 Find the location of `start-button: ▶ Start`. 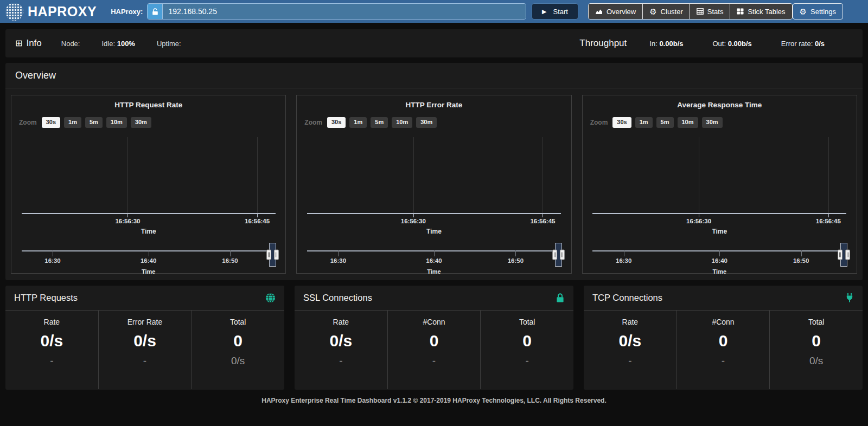

start-button: ▶ Start is located at coordinates (555, 11).